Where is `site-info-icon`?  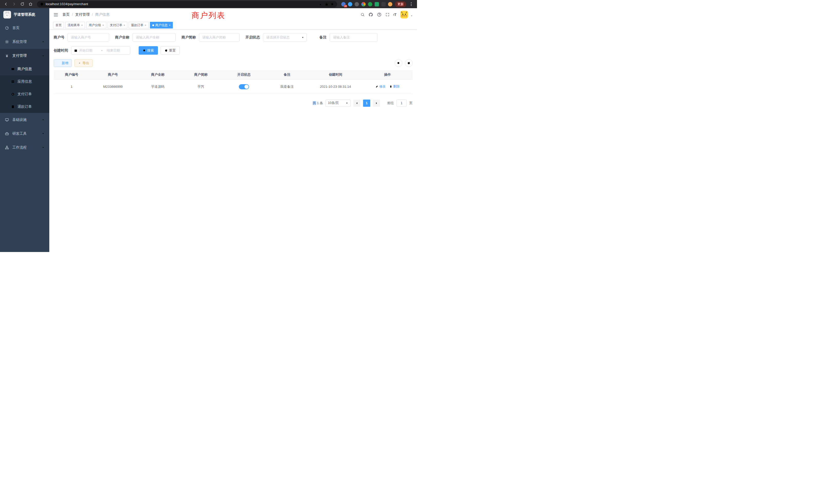
site-info-icon is located at coordinates (42, 4).